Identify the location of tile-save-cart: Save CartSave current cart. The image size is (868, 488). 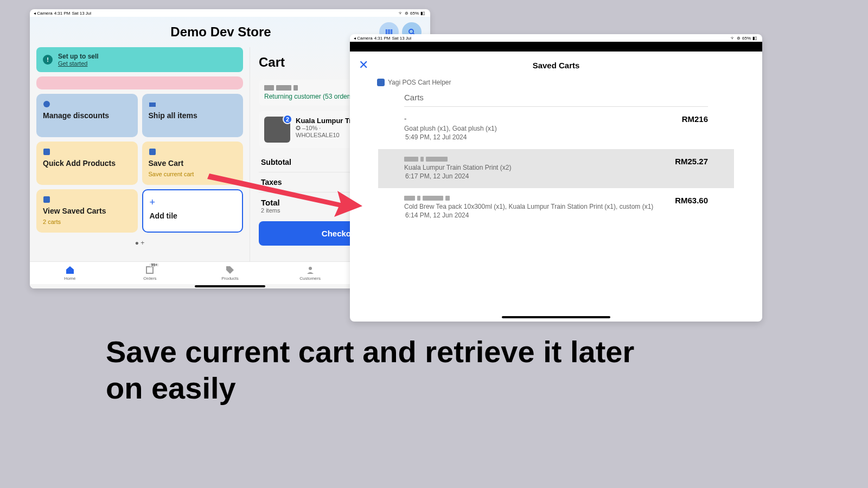
(193, 163).